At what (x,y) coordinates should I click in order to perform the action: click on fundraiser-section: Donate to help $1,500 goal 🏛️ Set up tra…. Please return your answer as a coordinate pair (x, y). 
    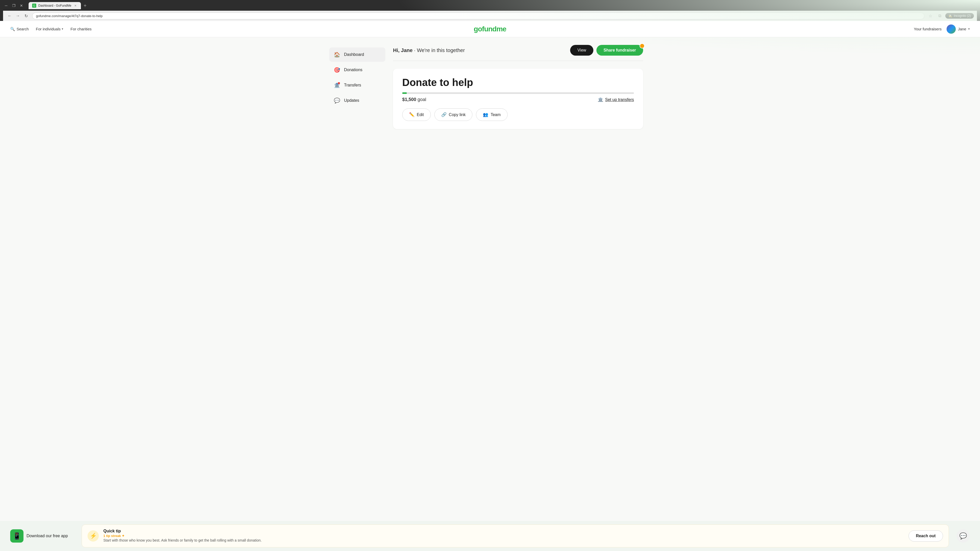
    Looking at the image, I should click on (518, 99).